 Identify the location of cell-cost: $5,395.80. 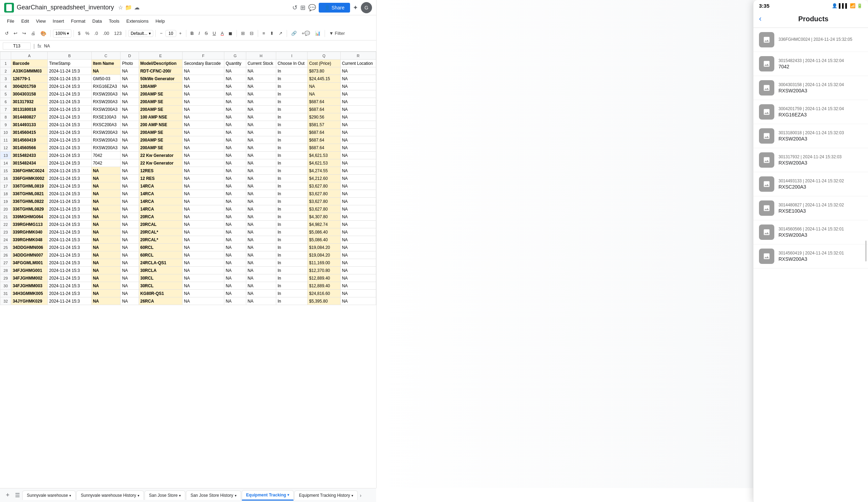
(324, 301).